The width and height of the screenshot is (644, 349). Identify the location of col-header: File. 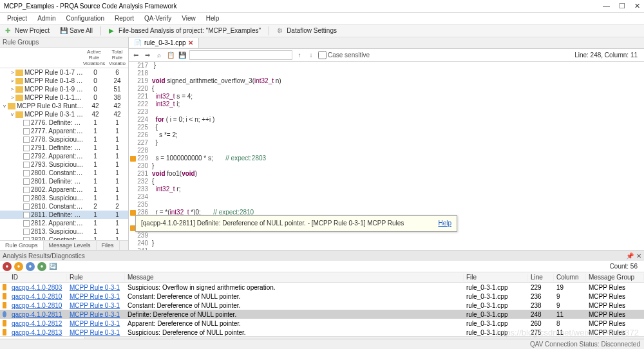
(496, 277).